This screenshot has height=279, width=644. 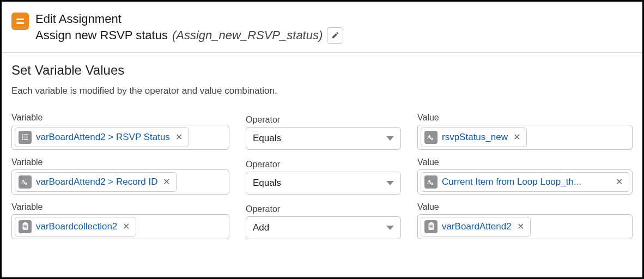 What do you see at coordinates (322, 221) in the screenshot?
I see `assignment-row: Variable varBoardcollection2 ✕ Operator …` at bounding box center [322, 221].